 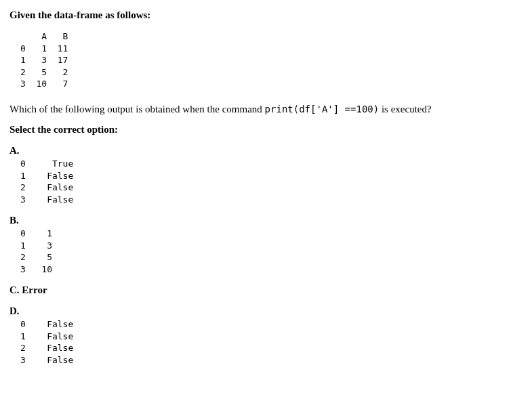 I want to click on option-d-label: D., so click(x=266, y=312).